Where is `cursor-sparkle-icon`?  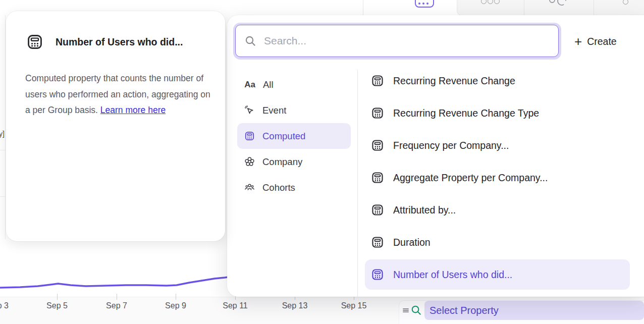
cursor-sparkle-icon is located at coordinates (249, 110).